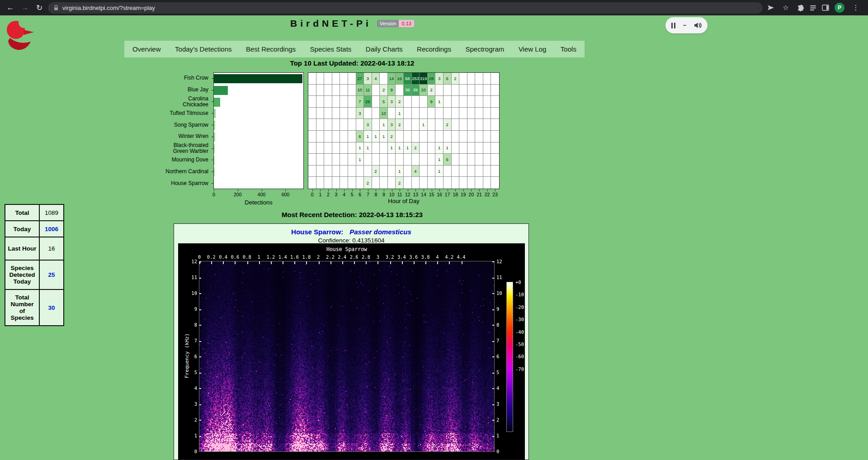 The width and height of the screenshot is (868, 460). I want to click on masthead: BirdNET-PiVersion0.13, so click(352, 24).